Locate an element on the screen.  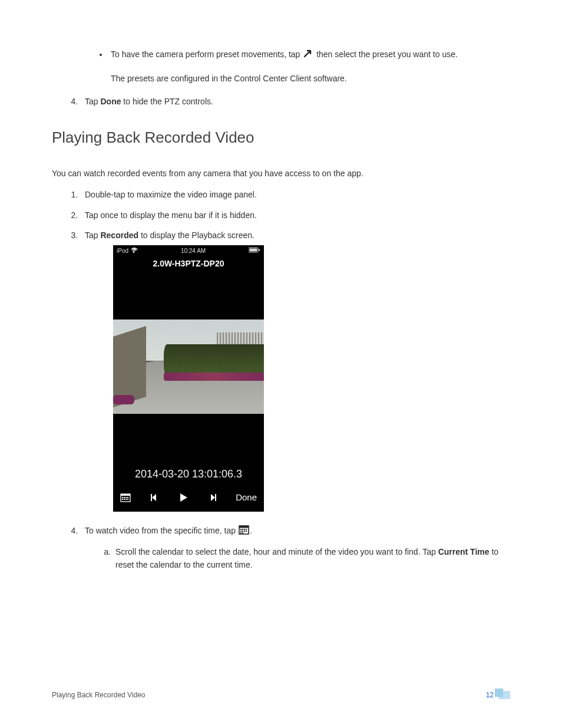
intro-paragraph: You can watch recorded events from any c… is located at coordinates (281, 173).